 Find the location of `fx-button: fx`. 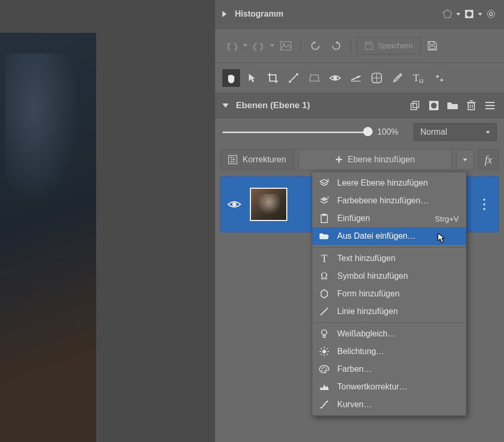

fx-button: fx is located at coordinates (488, 160).